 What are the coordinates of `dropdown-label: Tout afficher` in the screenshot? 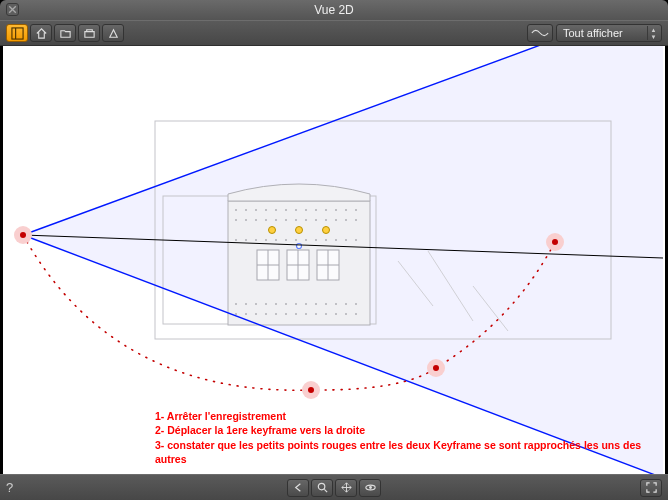 It's located at (593, 33).